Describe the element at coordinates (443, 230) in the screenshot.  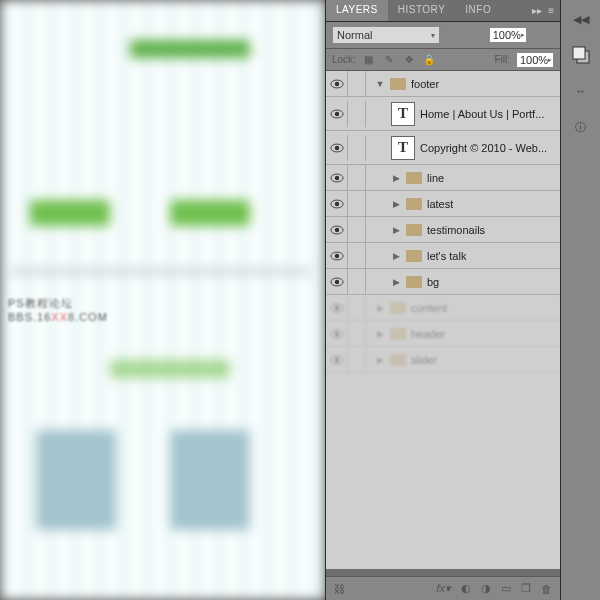
I see `layer-row: ▶testimonails` at that location.